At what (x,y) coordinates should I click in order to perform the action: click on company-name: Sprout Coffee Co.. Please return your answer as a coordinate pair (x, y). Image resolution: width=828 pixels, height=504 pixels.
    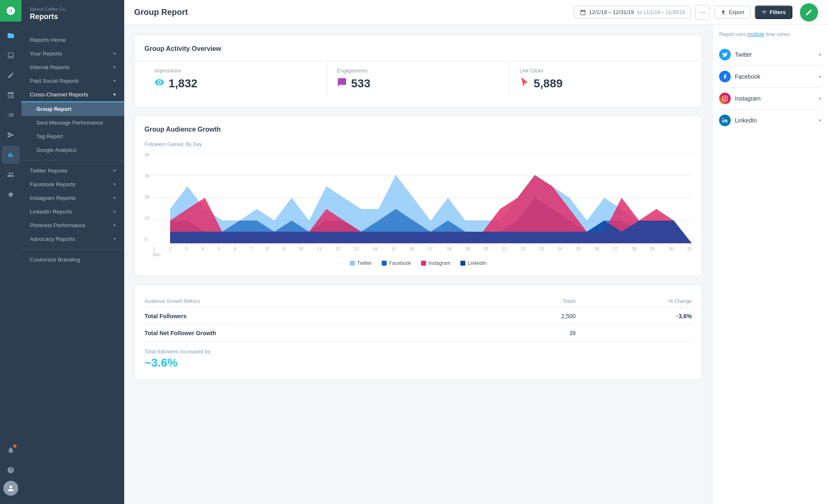
    Looking at the image, I should click on (73, 9).